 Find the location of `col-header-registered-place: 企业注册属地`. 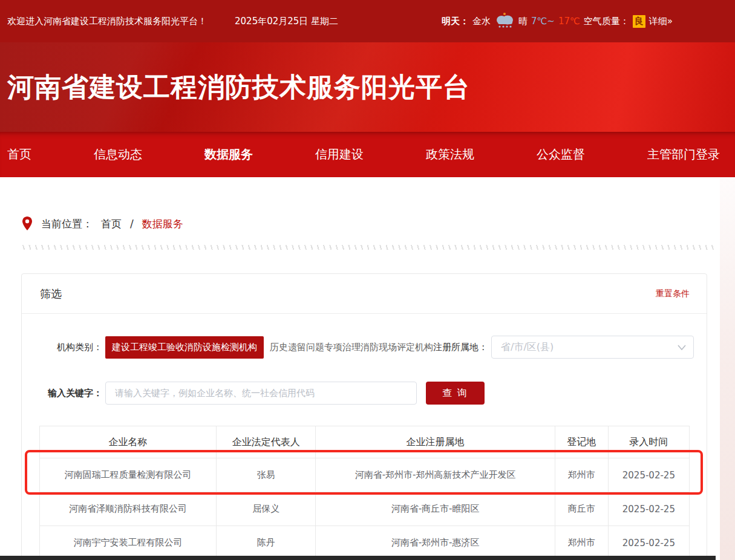

col-header-registered-place: 企业注册属地 is located at coordinates (436, 443).